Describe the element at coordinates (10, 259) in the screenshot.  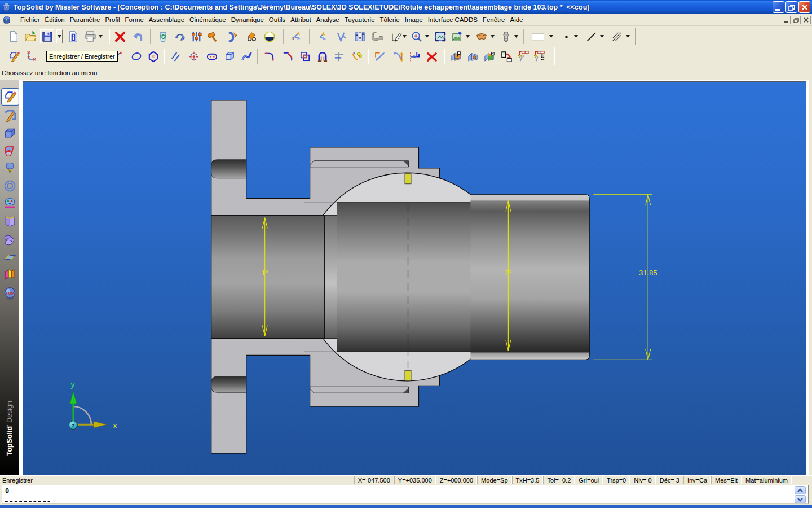
I see `sidebar-plate-icon` at that location.